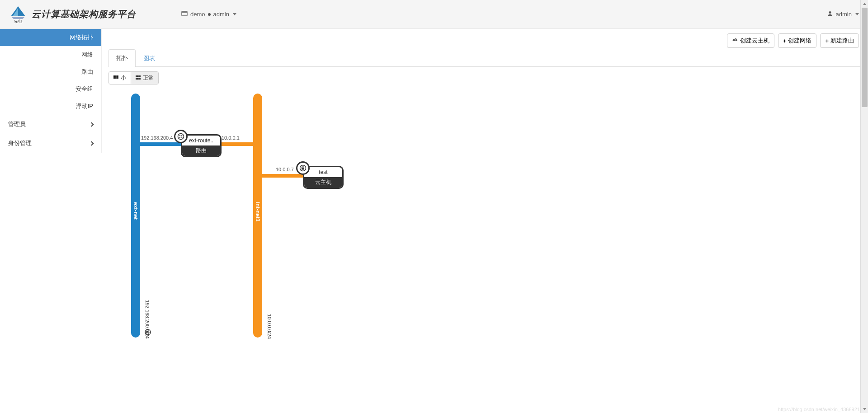 This screenshot has width=868, height=413. I want to click on vertical-scrollbar, so click(864, 177).